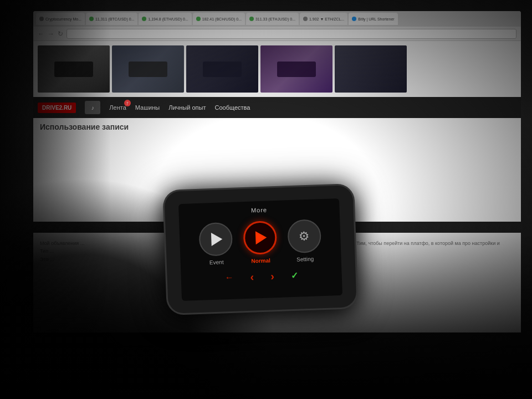 The width and height of the screenshot is (532, 399). I want to click on setting-label: Setting, so click(305, 259).